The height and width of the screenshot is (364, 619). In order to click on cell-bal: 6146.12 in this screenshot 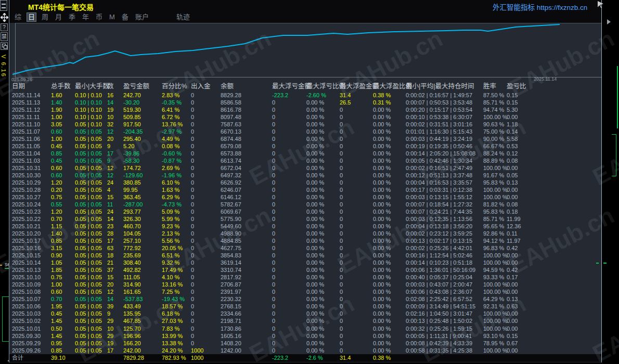, I will do `click(247, 197)`.